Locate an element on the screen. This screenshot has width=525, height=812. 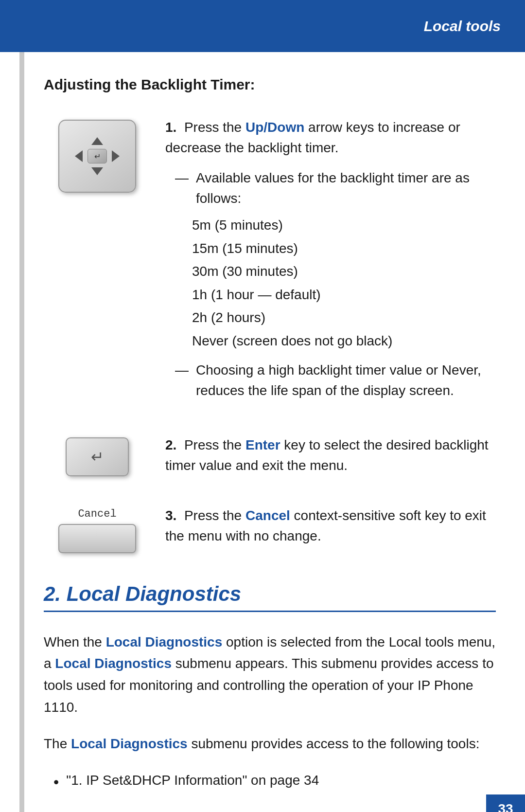
cancel-highlight: Cancel is located at coordinates (268, 516).